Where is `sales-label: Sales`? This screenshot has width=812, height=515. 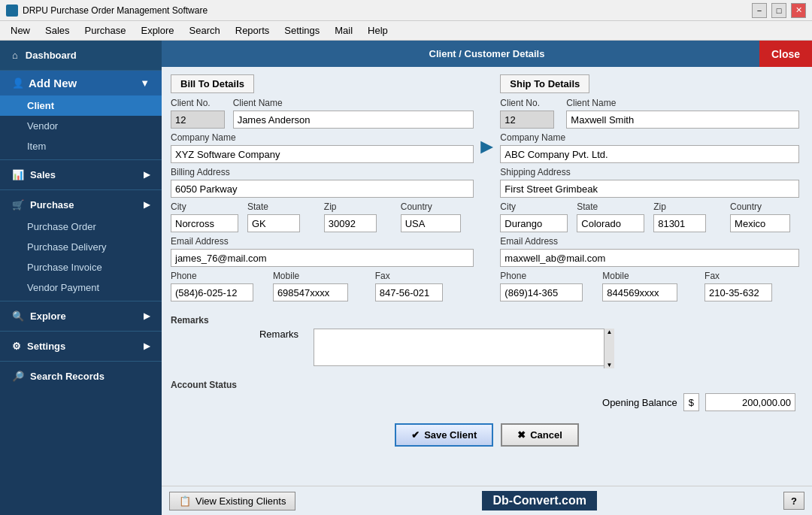
sales-label: Sales is located at coordinates (43, 174).